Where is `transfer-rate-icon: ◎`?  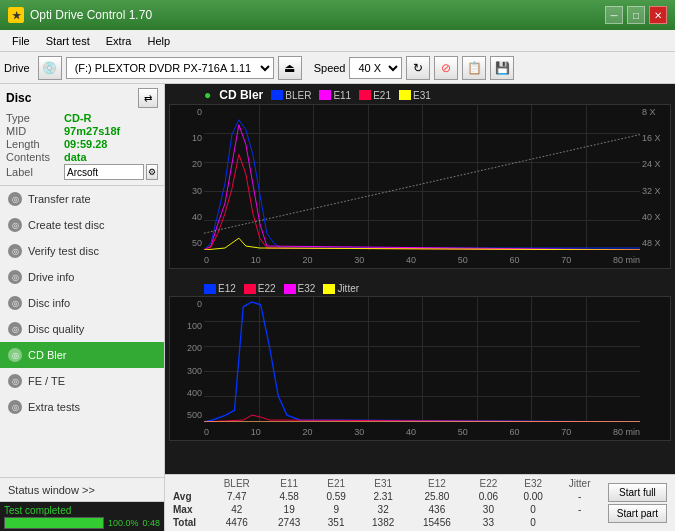
transfer-rate-icon: ◎ is located at coordinates (15, 199).